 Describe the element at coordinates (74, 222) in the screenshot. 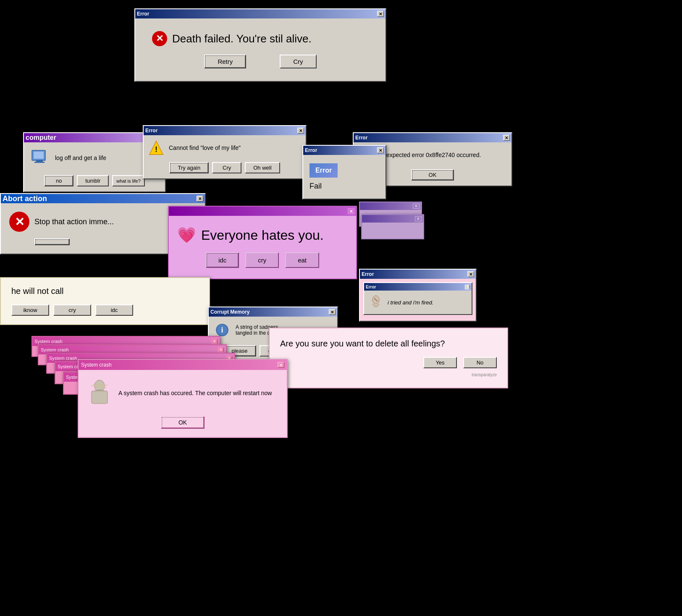

I see `abort-message: Stop that action imme...` at that location.